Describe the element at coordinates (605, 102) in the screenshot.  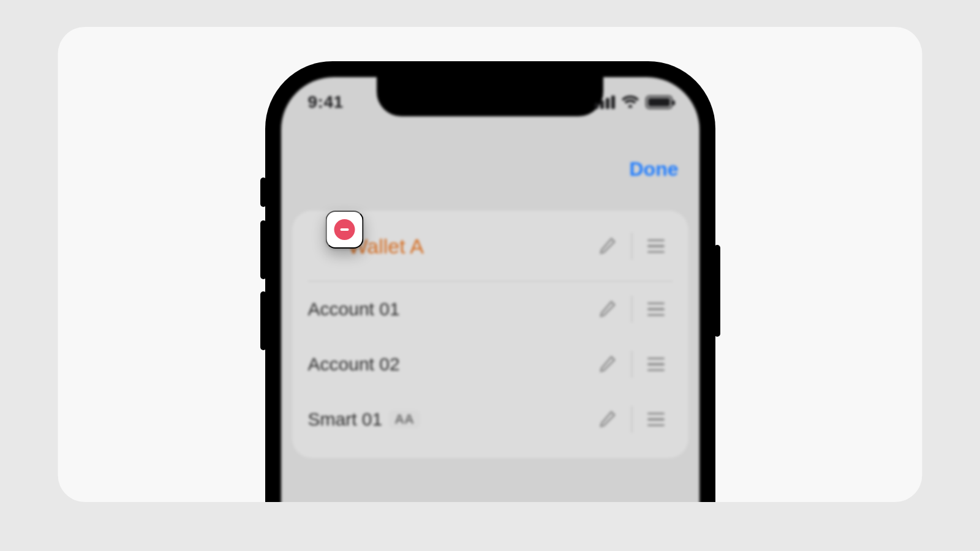
I see `cellular-icon` at that location.